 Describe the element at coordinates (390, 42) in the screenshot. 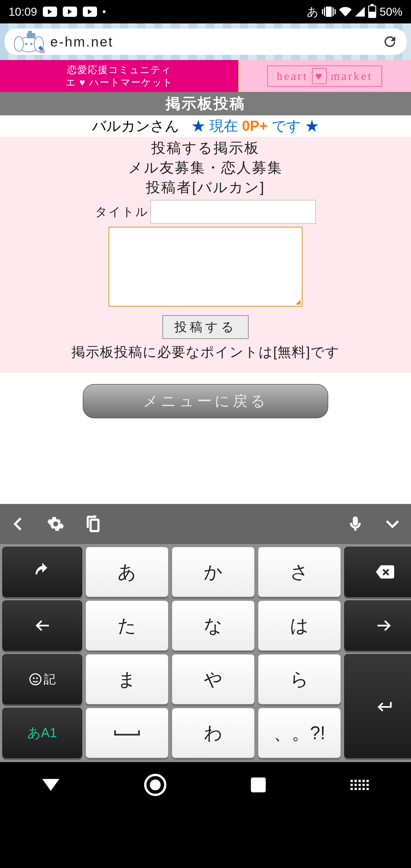

I see `refresh-icon` at that location.